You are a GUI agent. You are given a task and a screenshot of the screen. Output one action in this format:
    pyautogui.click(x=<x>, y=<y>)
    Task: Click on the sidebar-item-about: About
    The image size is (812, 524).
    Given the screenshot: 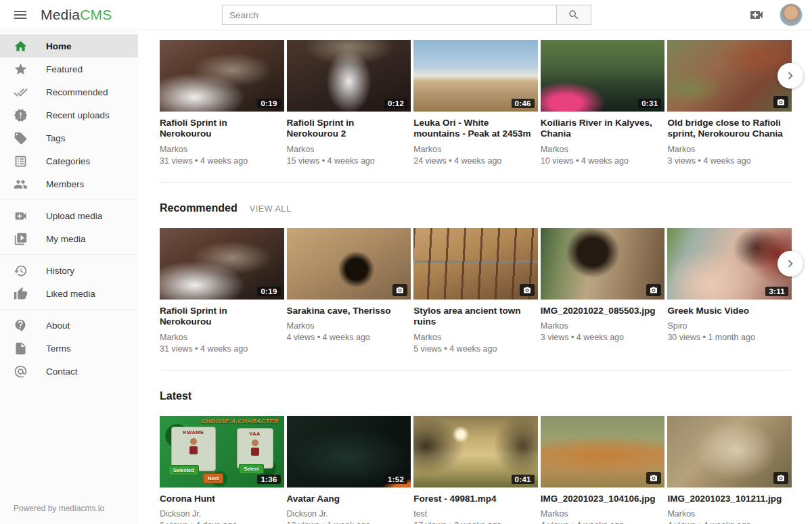 What is the action you would take?
    pyautogui.click(x=69, y=325)
    